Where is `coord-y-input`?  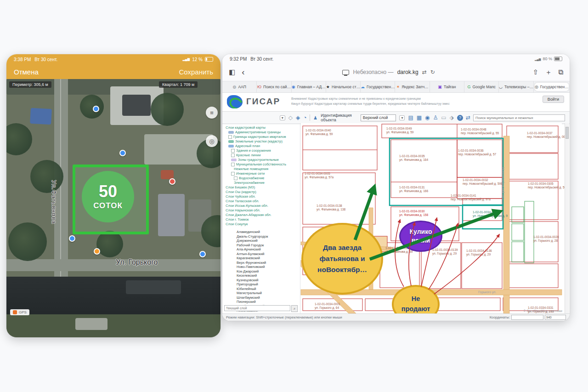
coord-y-input is located at coordinates (555, 317).